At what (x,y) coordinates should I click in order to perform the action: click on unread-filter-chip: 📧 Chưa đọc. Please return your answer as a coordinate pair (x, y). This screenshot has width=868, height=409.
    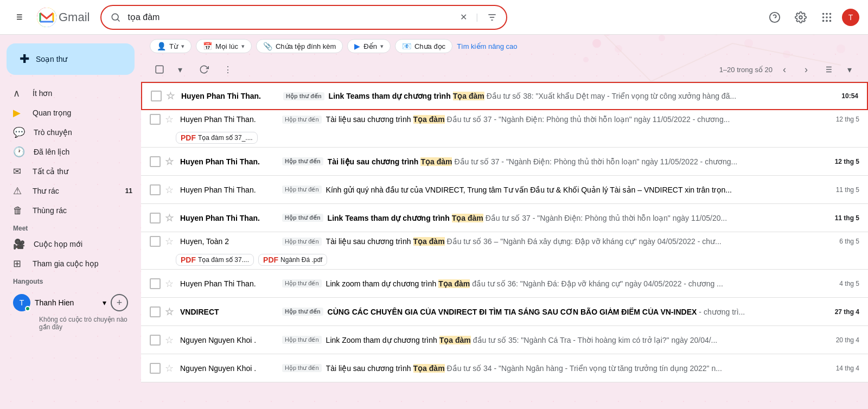
    Looking at the image, I should click on (424, 46).